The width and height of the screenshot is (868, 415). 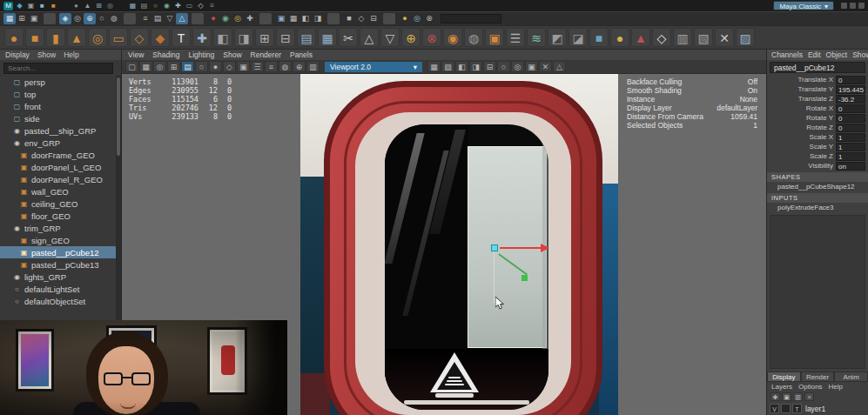 I want to click on close-button, so click(x=862, y=5).